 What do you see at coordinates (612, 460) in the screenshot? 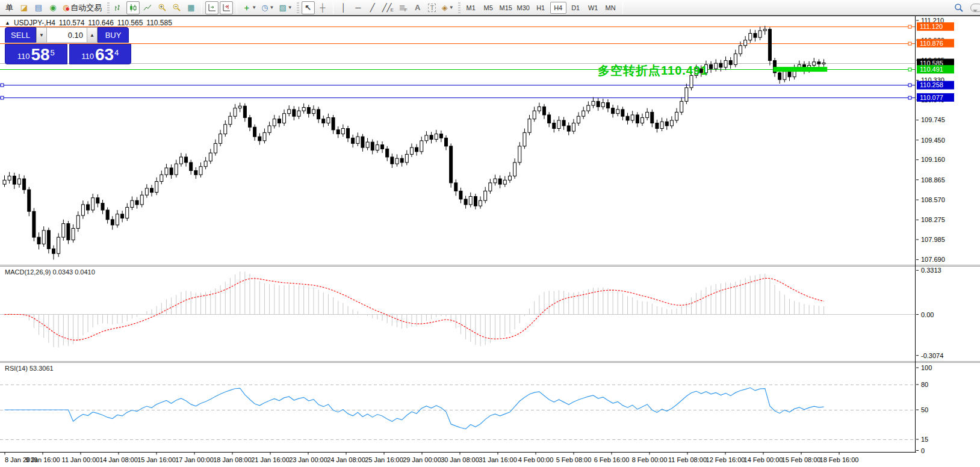
I see `time-axis-label: 6 Feb 16:00` at bounding box center [612, 460].